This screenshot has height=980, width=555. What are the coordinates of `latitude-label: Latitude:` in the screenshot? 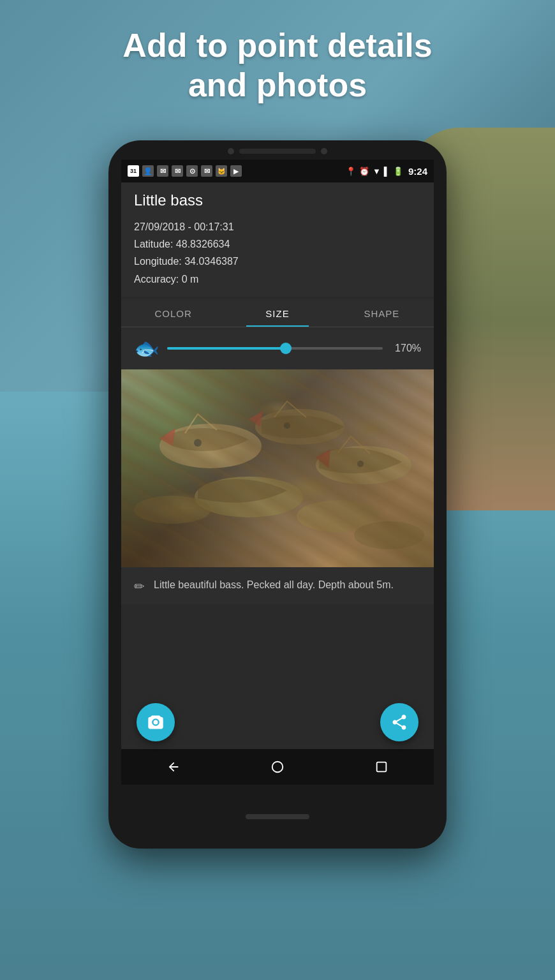 It's located at (153, 244).